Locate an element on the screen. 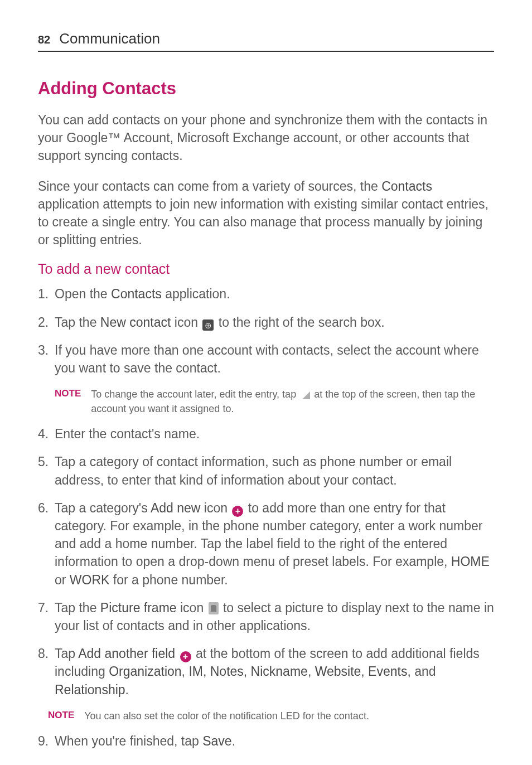 This screenshot has width=532, height=765. edit-pencil-icon is located at coordinates (305, 394).